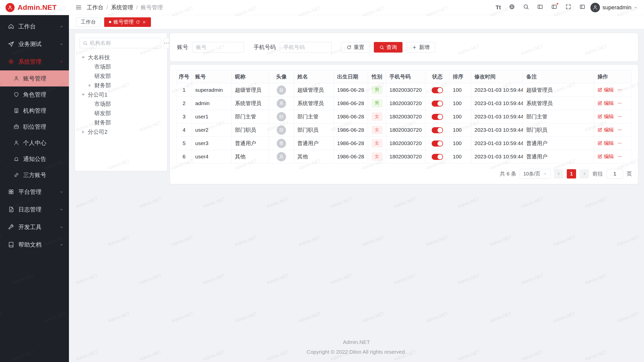 The image size is (644, 362). What do you see at coordinates (437, 90) in the screenshot?
I see `cell-status` at bounding box center [437, 90].